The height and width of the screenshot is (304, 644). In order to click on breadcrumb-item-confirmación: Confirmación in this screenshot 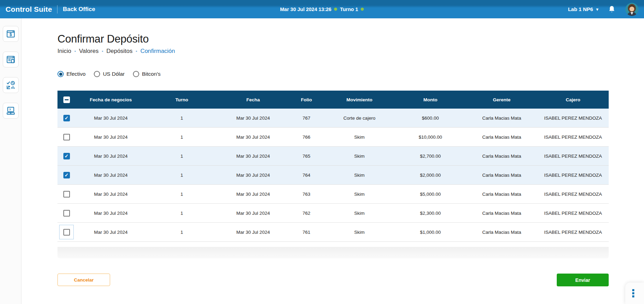, I will do `click(158, 51)`.